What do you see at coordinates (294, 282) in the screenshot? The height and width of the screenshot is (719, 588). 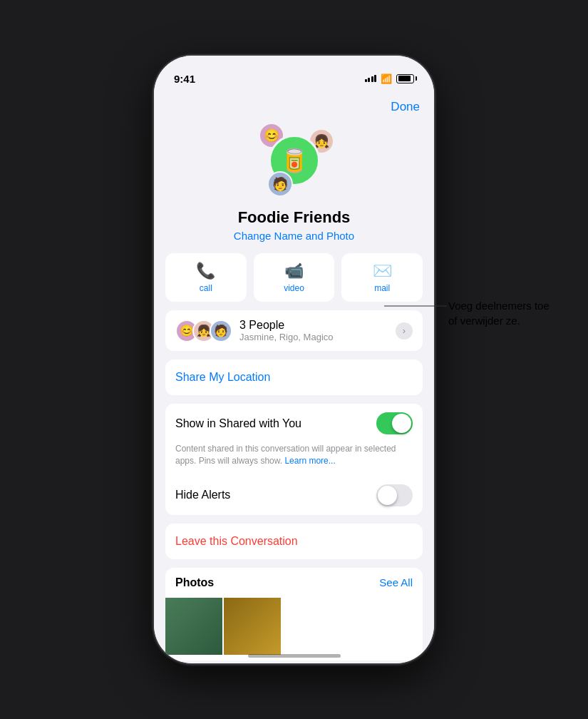 I see `action-buttons-row: 📞 call 📹 video ✉️ mail` at bounding box center [294, 282].